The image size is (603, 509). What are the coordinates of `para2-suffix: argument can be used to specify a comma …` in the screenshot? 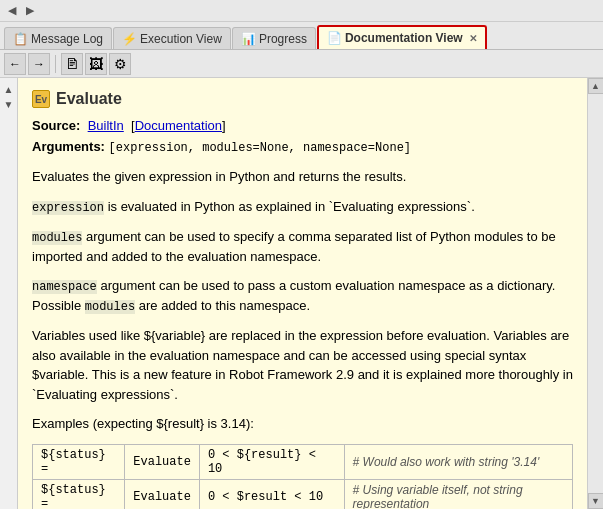 It's located at (294, 246).